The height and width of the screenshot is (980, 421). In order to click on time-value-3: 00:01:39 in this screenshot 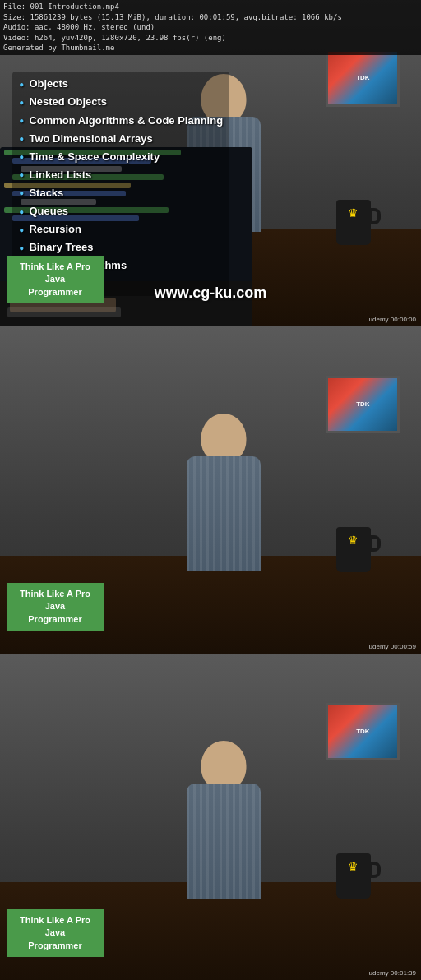, I will do `click(403, 973)`.